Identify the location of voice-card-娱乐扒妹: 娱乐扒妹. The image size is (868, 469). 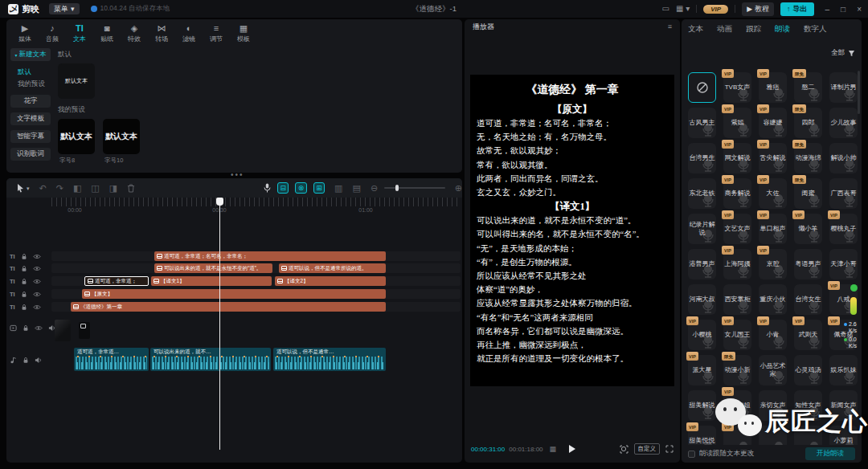
(844, 370).